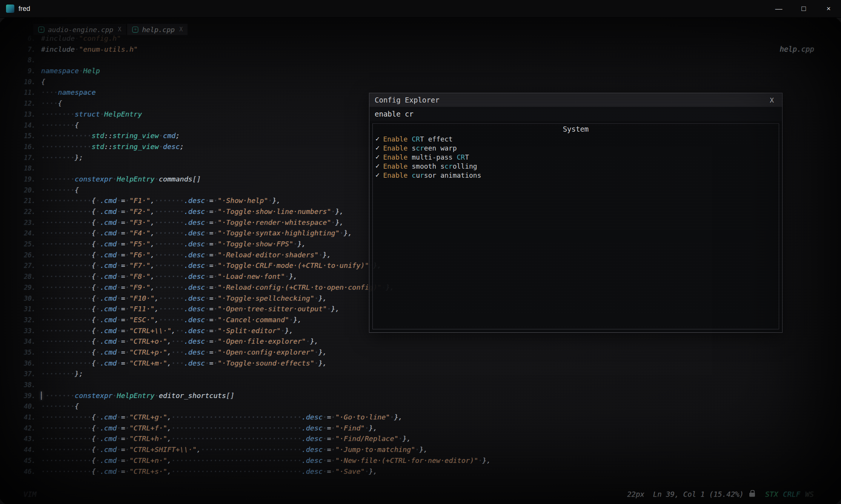 The height and width of the screenshot is (504, 841). What do you see at coordinates (22, 352) in the screenshot?
I see `line-number: 35.` at bounding box center [22, 352].